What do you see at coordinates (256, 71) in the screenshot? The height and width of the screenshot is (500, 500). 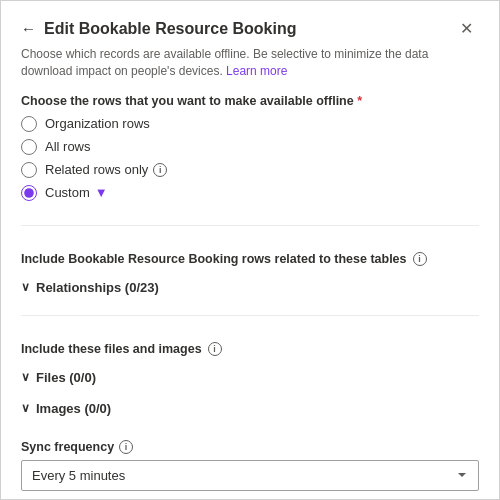 I see `learn-more-link: Learn more` at bounding box center [256, 71].